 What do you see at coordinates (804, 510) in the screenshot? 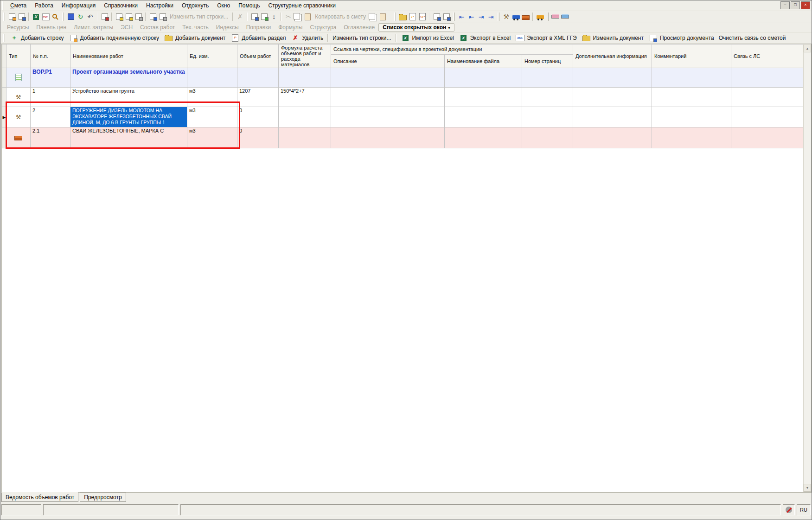
I see `language-indicator: RU` at bounding box center [804, 510].